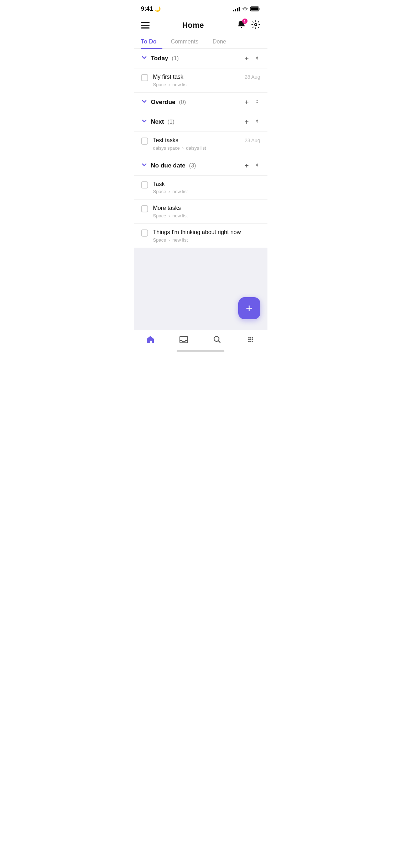 This screenshot has height=868, width=401. Describe the element at coordinates (201, 25) in the screenshot. I see `app-header: Home 1` at that location.